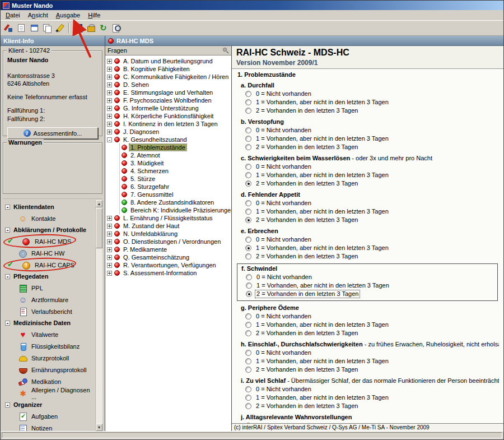 The height and width of the screenshot is (440, 504). What do you see at coordinates (49, 358) in the screenshot?
I see `nav-item-sturzprotokoll: Sturzprotokoll` at bounding box center [49, 358].